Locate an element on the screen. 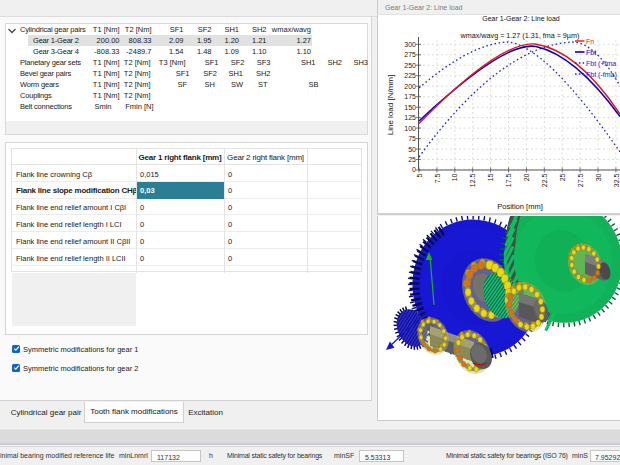  svg-text: 12.5 is located at coordinates (472, 180).